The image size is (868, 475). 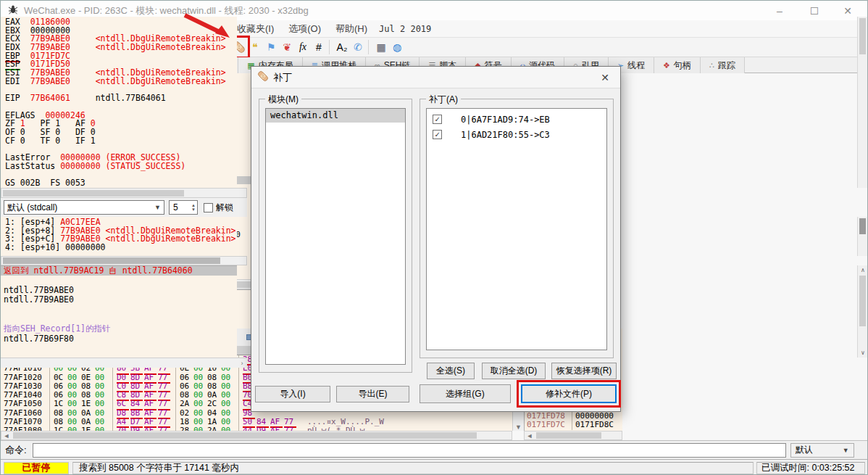 I want to click on functions-icon: fx, so click(x=303, y=47).